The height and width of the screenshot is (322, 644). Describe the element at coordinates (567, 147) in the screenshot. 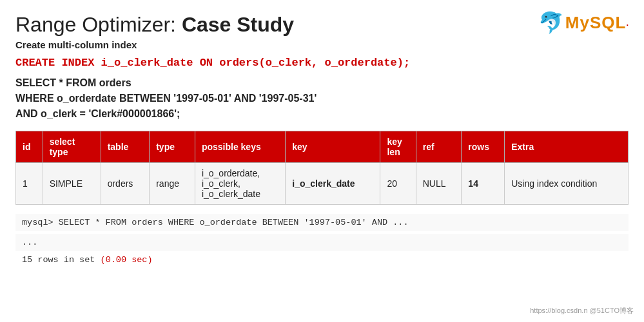

I see `col-extra: Extra` at that location.